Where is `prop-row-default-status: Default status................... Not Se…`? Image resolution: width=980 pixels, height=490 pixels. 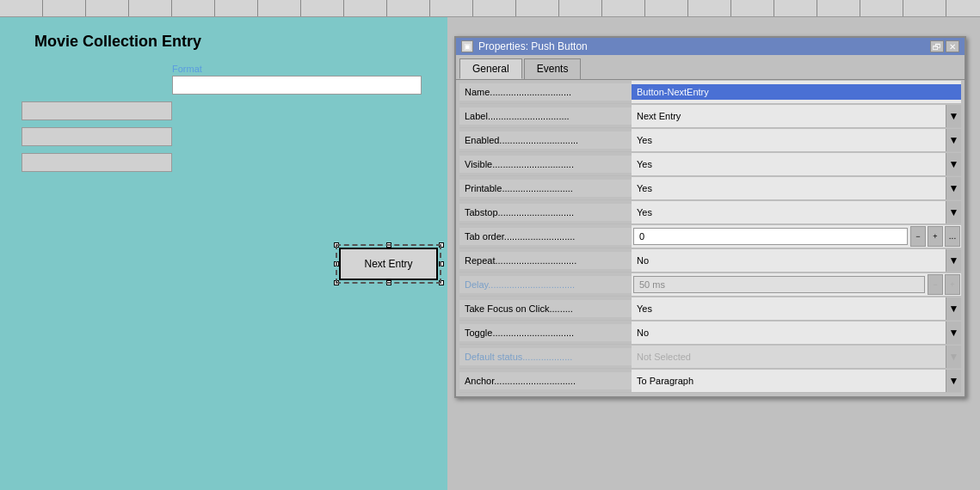 prop-row-default-status: Default status................... Not Se… is located at coordinates (711, 357).